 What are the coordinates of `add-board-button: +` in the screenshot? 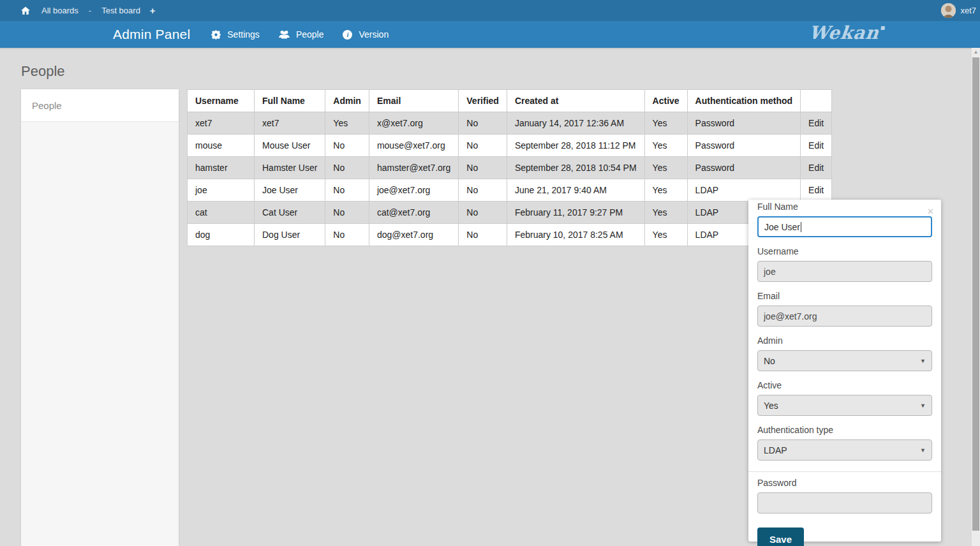 It's located at (153, 10).